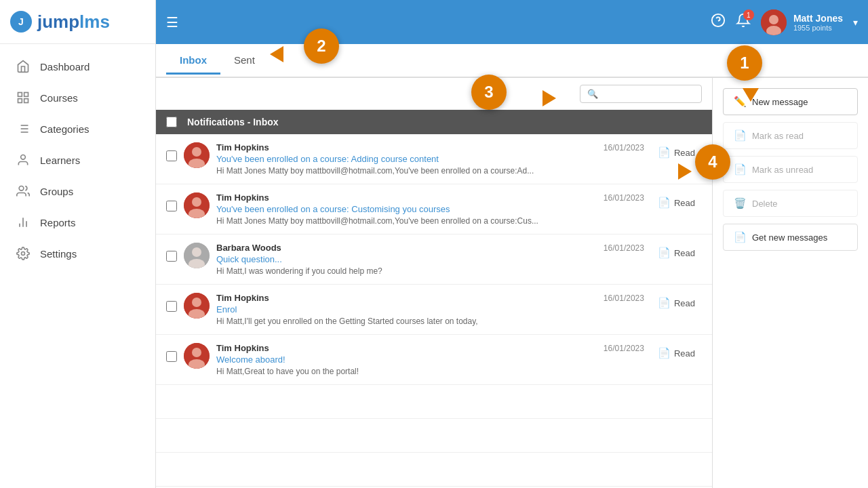 Image resolution: width=868 pixels, height=488 pixels. What do you see at coordinates (641, 94) in the screenshot?
I see `search-input` at bounding box center [641, 94].